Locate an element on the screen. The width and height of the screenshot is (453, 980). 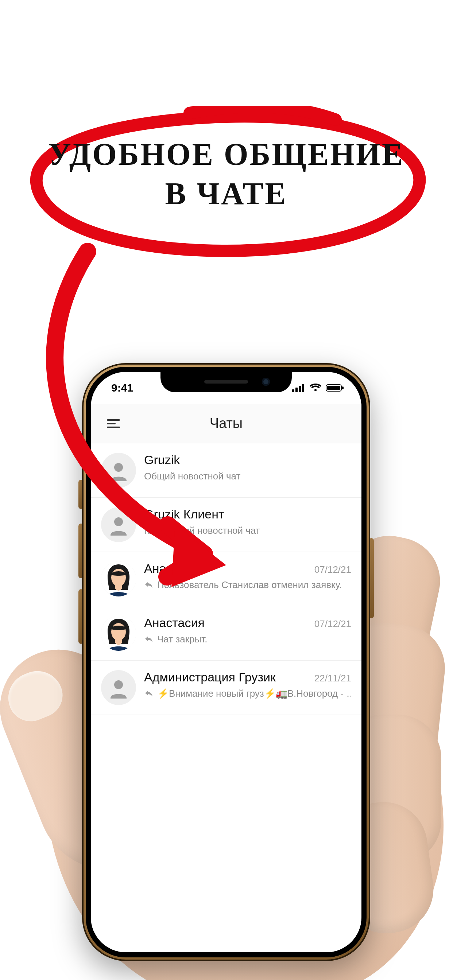
chat-subtitle-text: Чат закрыт. is located at coordinates (182, 639).